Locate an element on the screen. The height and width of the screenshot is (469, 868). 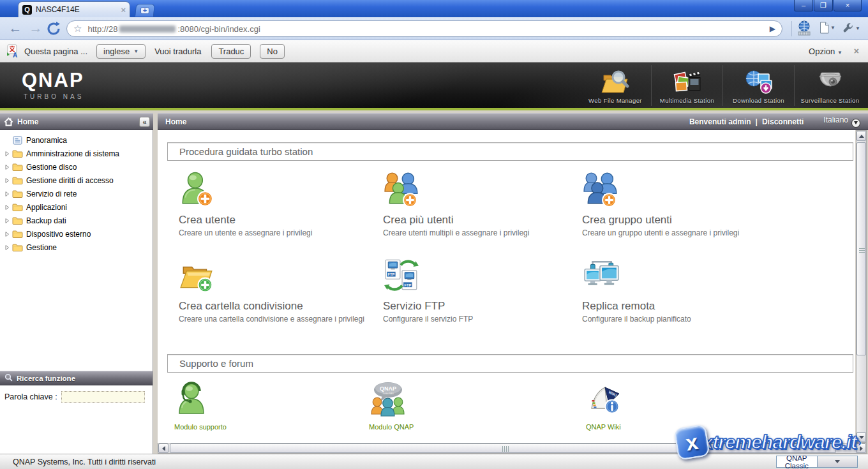
app-multimedia-station: Multimedia Station is located at coordinates (687, 86).